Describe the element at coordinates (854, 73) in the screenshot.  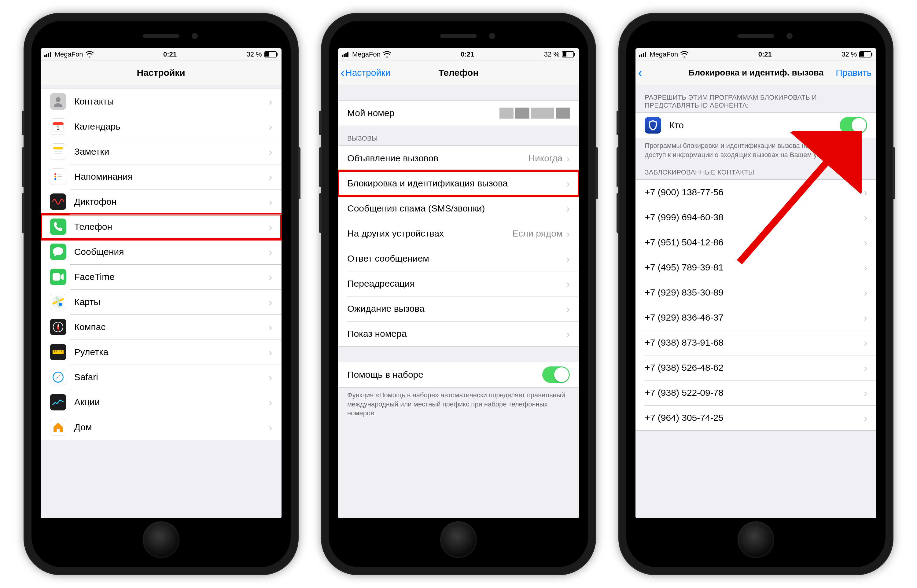
I see `edit-label: Править` at that location.